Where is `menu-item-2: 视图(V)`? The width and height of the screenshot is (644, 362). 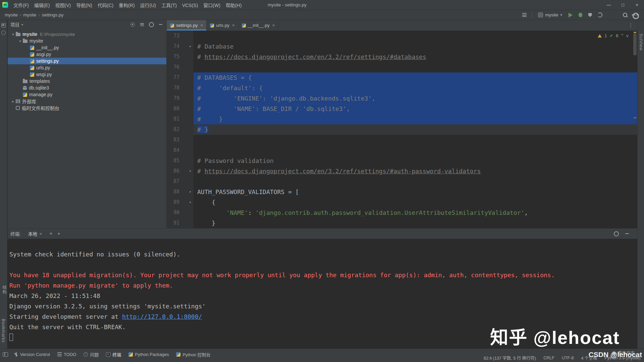 menu-item-2: 视图(V) is located at coordinates (63, 5).